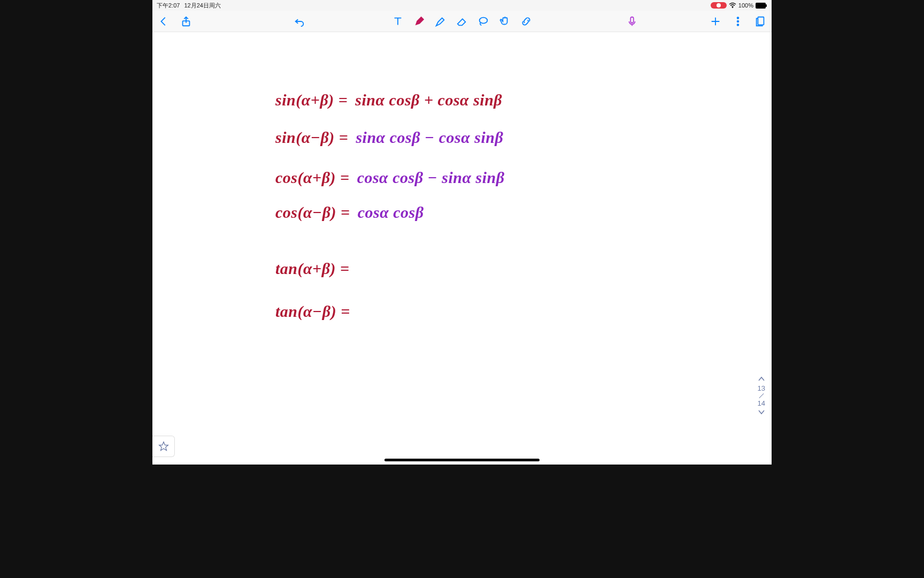 Image resolution: width=924 pixels, height=578 pixels. Describe the element at coordinates (186, 21) in the screenshot. I see `share-icon` at that location.